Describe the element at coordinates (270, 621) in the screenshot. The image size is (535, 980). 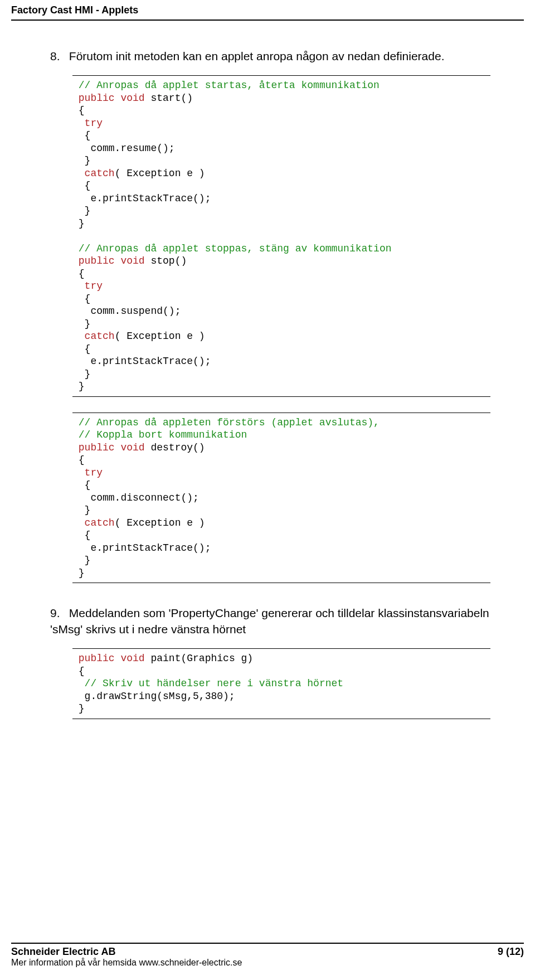
I see `section-9-heading: 9. Meddelanden som 'PropertyChange' gene…` at that location.